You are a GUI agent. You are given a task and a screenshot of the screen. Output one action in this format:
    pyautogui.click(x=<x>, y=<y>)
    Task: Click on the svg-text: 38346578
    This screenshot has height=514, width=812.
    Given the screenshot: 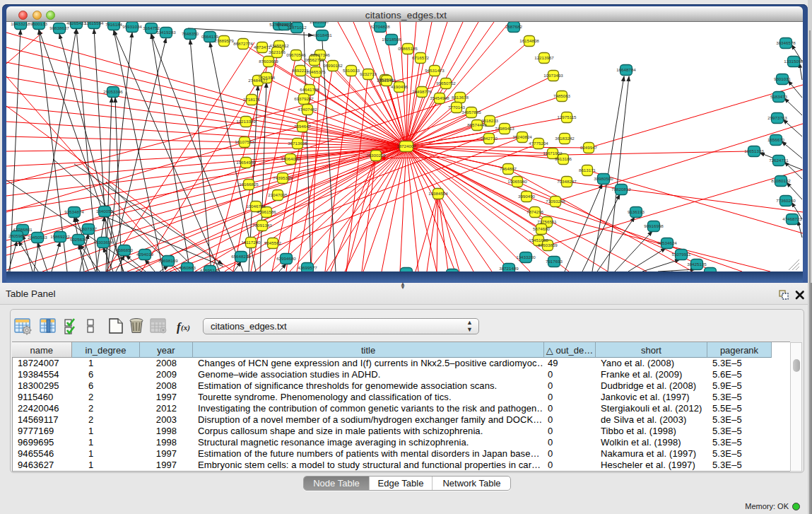 What is the action you would take?
    pyautogui.click(x=786, y=42)
    